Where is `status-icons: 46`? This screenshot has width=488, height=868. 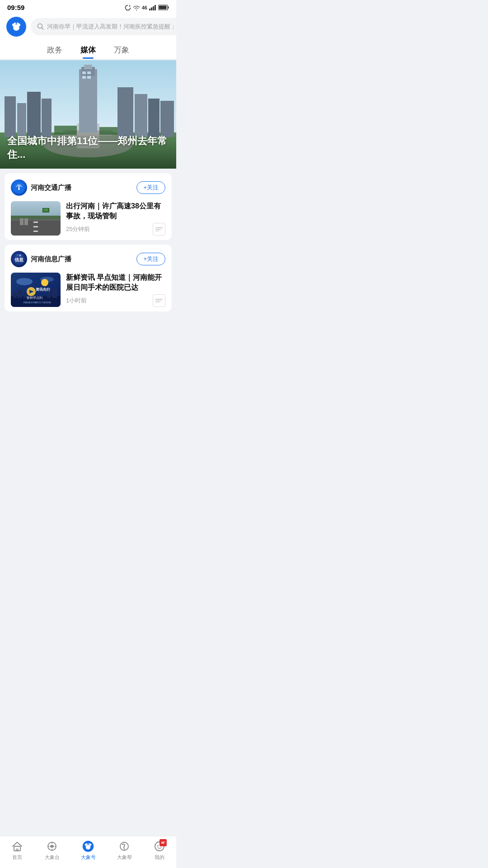 status-icons: 46 is located at coordinates (147, 8).